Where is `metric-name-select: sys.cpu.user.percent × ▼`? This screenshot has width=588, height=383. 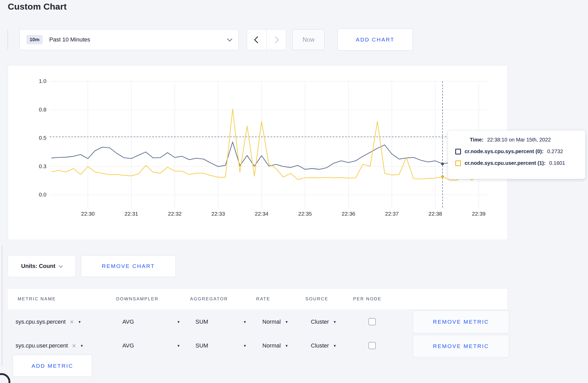 metric-name-select: sys.cpu.user.percent × ▼ is located at coordinates (50, 346).